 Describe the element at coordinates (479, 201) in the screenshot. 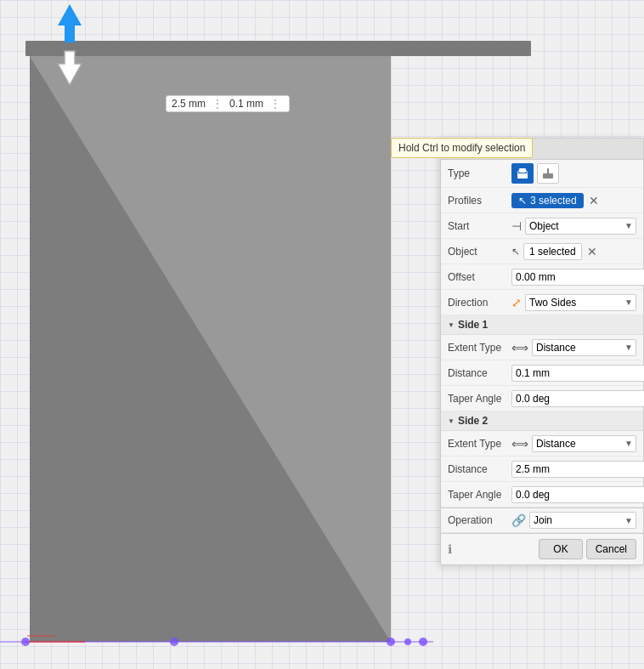

I see `profiles-label: Profiles` at that location.